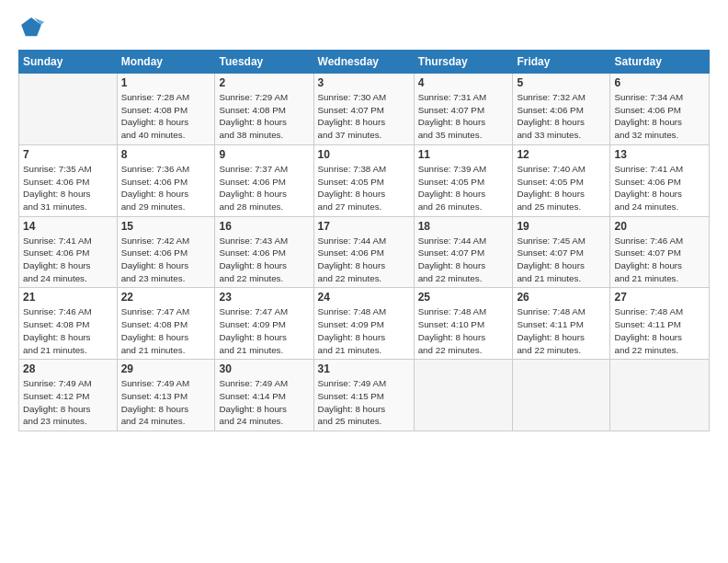 This screenshot has height=563, width=728. I want to click on day-number: 19, so click(561, 226).